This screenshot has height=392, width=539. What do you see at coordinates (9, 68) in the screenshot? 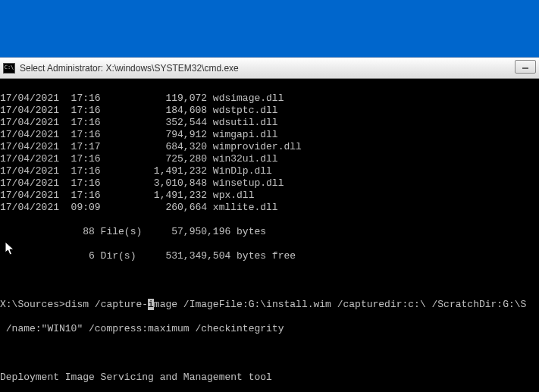
I see `cmd-icon` at bounding box center [9, 68].